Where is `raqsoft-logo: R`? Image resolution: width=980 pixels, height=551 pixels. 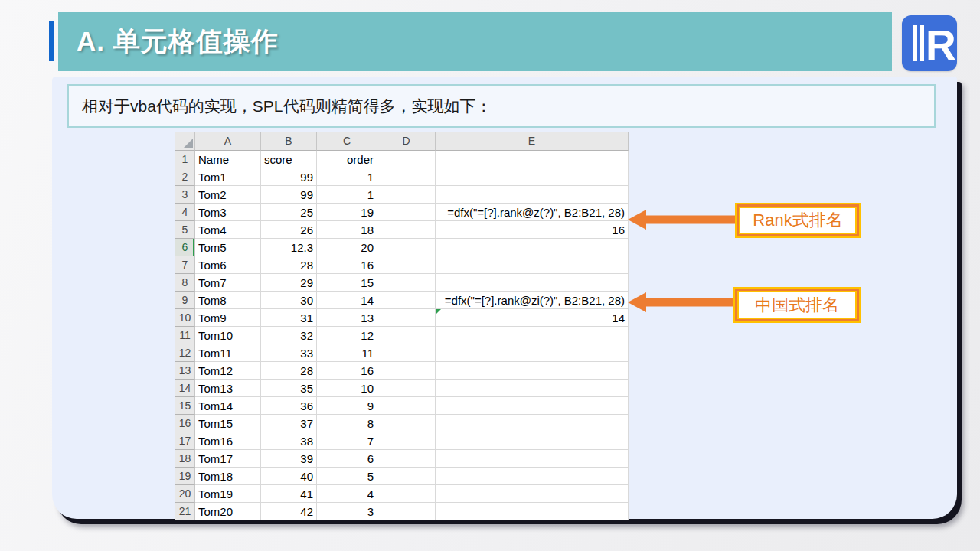
raqsoft-logo: R is located at coordinates (929, 43).